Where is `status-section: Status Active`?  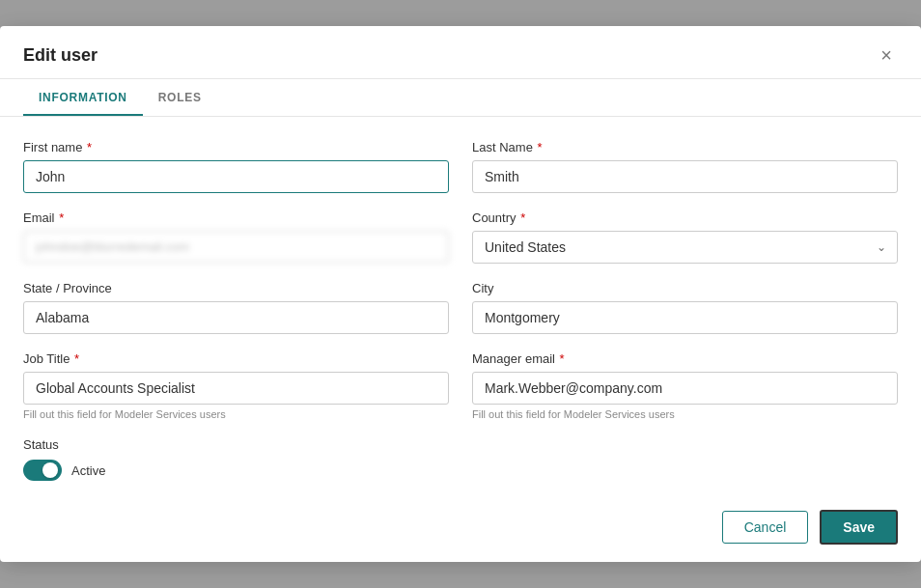
status-section: Status Active is located at coordinates (460, 460).